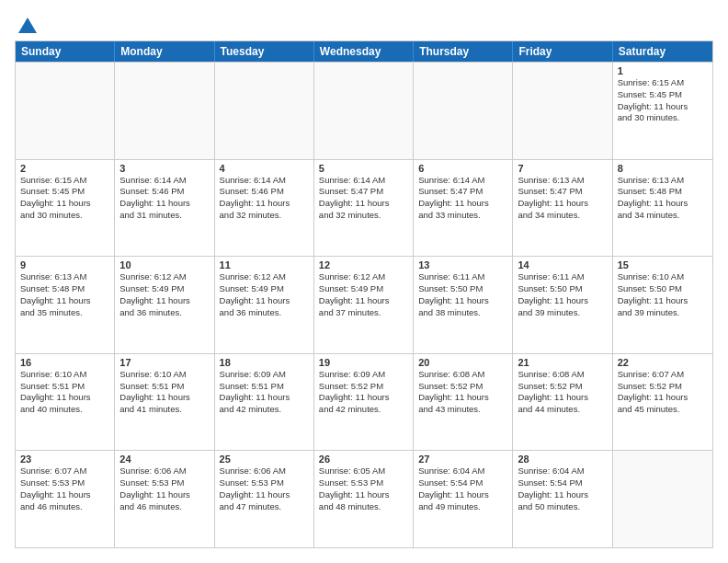 Image resolution: width=728 pixels, height=563 pixels. I want to click on cal-header-day: Monday, so click(165, 52).